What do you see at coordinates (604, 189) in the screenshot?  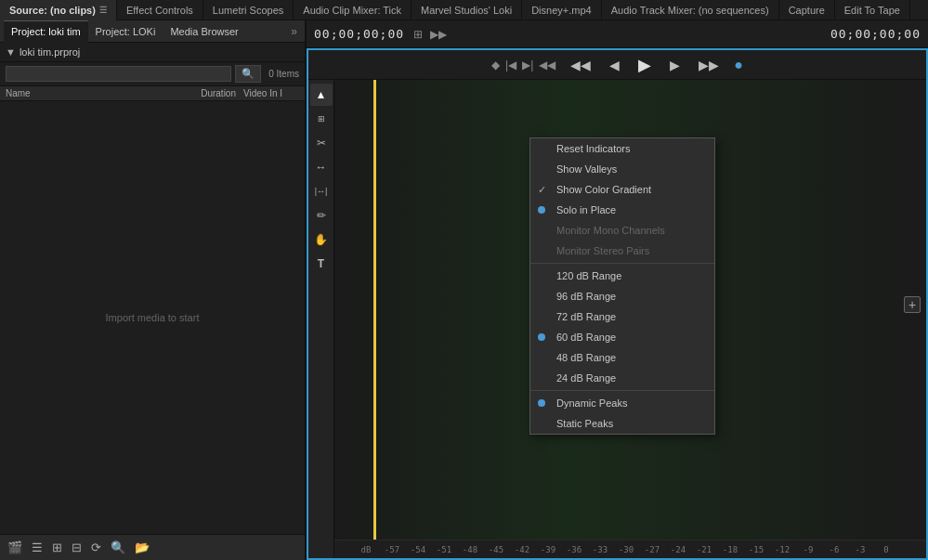 I see `menu-item-label: Show Color Gradient` at bounding box center [604, 189].